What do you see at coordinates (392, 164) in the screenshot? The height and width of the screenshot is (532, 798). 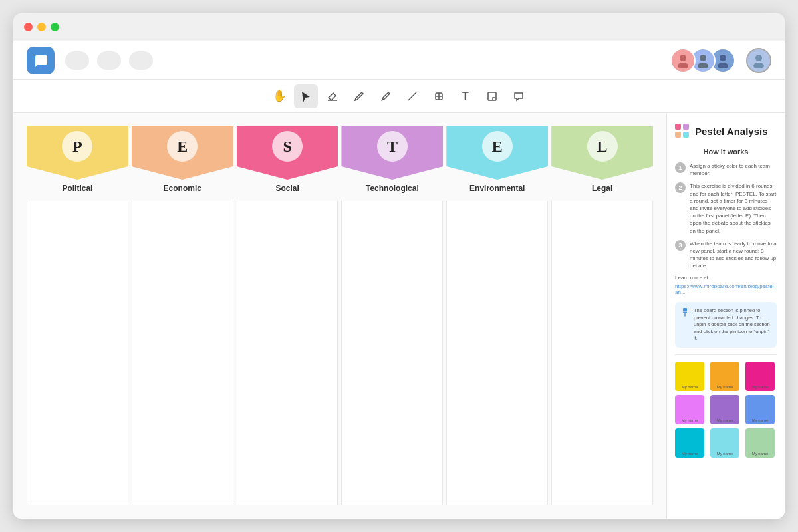 I see `col-technological-header: T Technological` at bounding box center [392, 164].